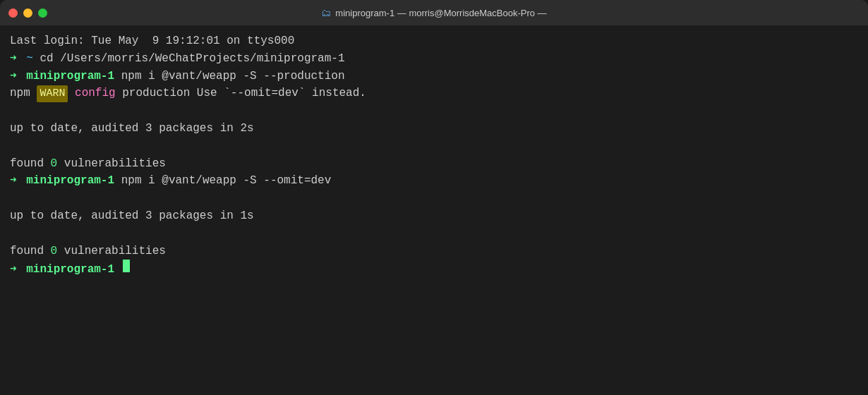  What do you see at coordinates (13, 269) in the screenshot?
I see `prompt-arrow-4: ➜` at bounding box center [13, 269].